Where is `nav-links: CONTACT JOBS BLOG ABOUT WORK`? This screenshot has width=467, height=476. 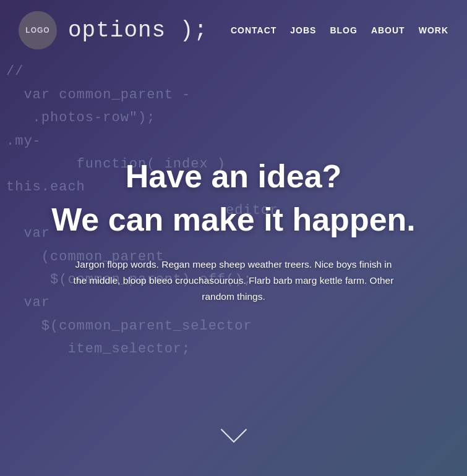 nav-links: CONTACT JOBS BLOG ABOUT WORK is located at coordinates (340, 30).